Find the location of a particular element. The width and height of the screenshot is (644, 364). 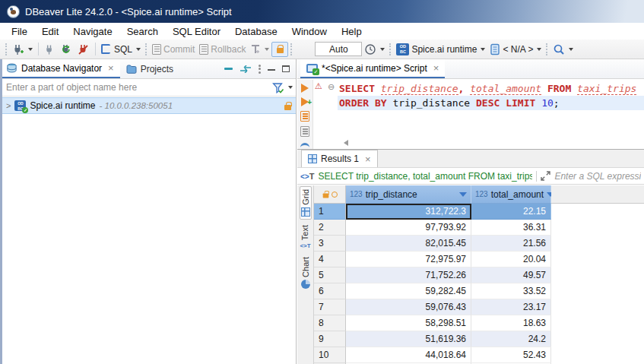

execute-statement-button is located at coordinates (305, 88).